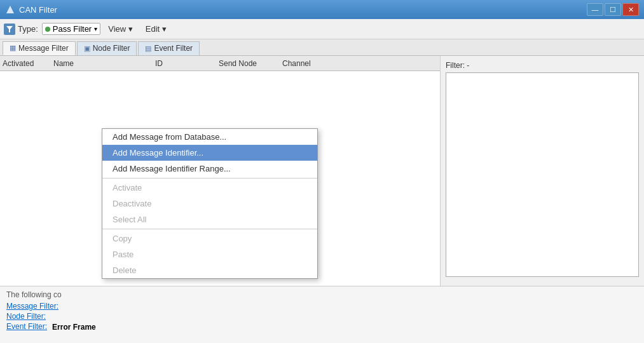 Image resolution: width=644 pixels, height=343 pixels. I want to click on tab-node-filter: ▣ Node Filter, so click(107, 48).